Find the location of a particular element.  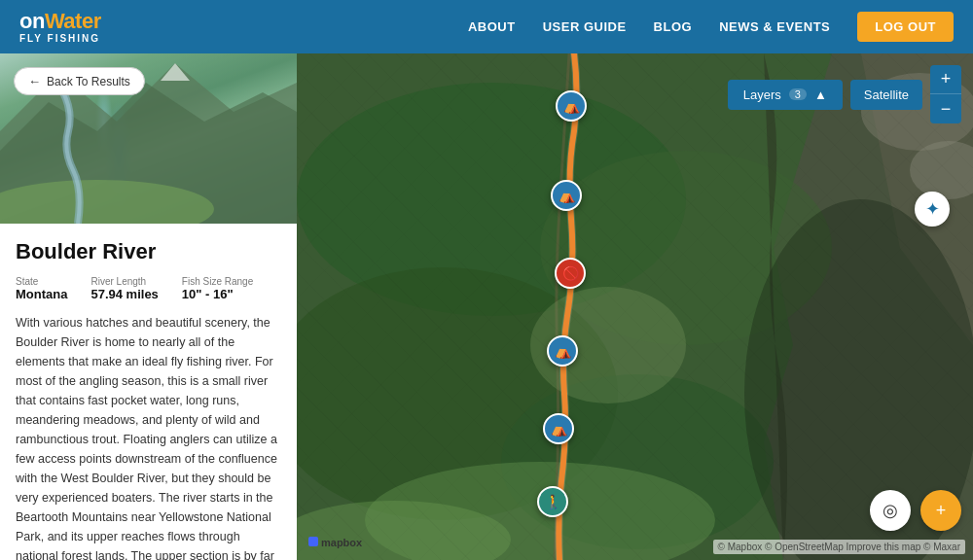

zoom-in-button: + is located at coordinates (946, 80).